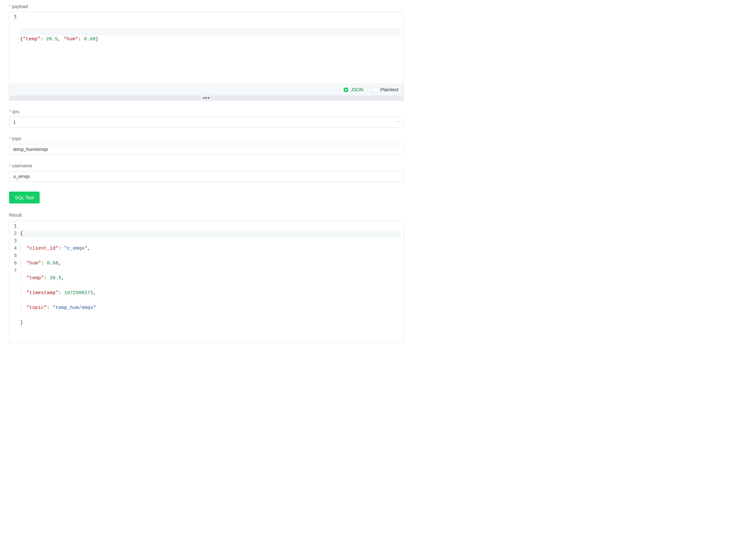 The height and width of the screenshot is (554, 756). Describe the element at coordinates (354, 90) in the screenshot. I see `format-json-radio: JSON` at that location.